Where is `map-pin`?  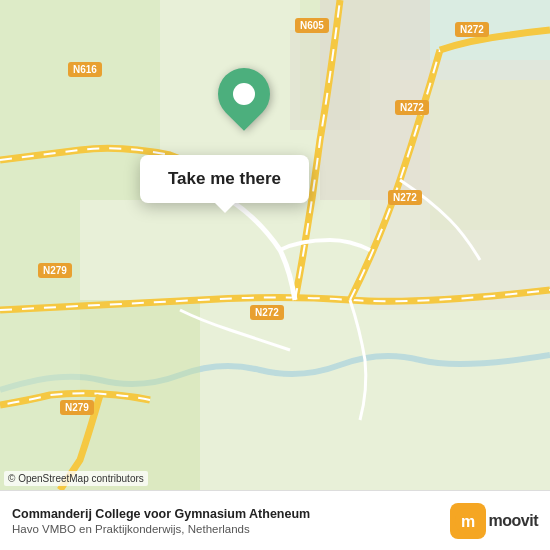 map-pin is located at coordinates (244, 94).